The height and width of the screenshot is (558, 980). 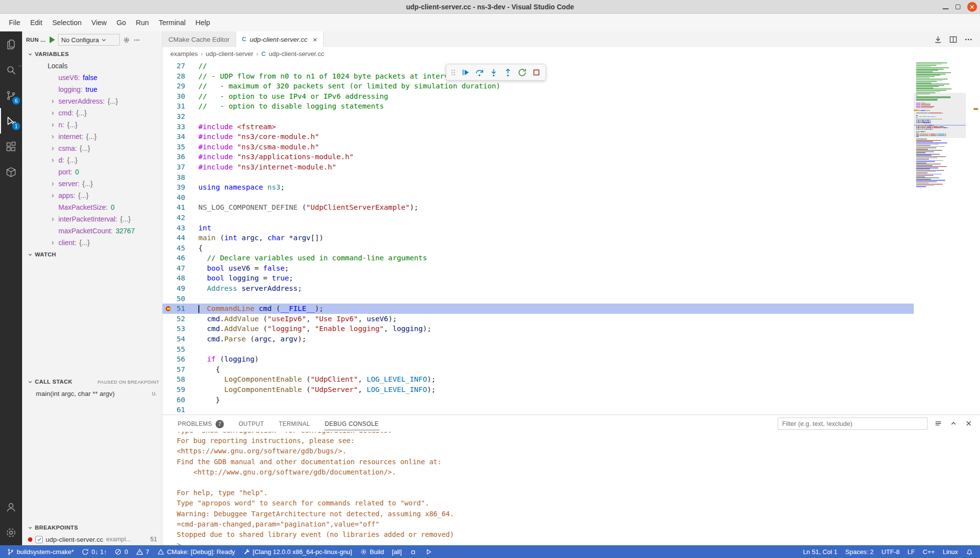 I want to click on git-branch-status: buildsystem-cmake*, so click(x=40, y=552).